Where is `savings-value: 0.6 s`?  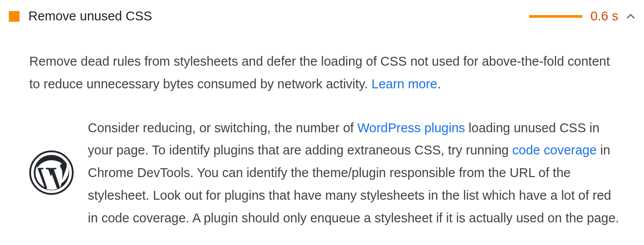 savings-value: 0.6 s is located at coordinates (604, 16).